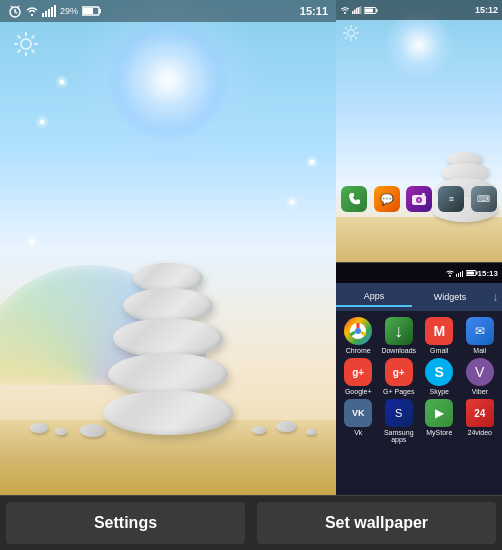 This screenshot has width=502, height=550. I want to click on calc-icon-symbol: ≡, so click(452, 199).